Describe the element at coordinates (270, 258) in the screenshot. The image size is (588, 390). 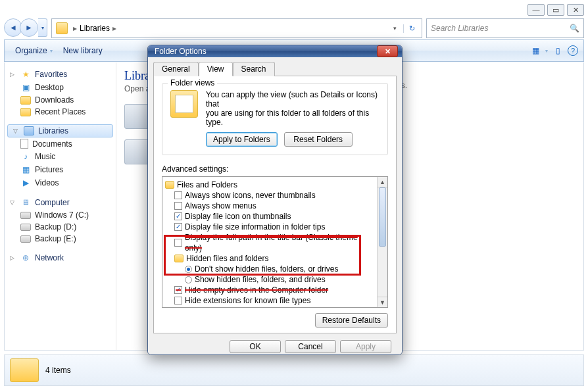
I see `hidden-files-group: Hidden files and folders` at that location.